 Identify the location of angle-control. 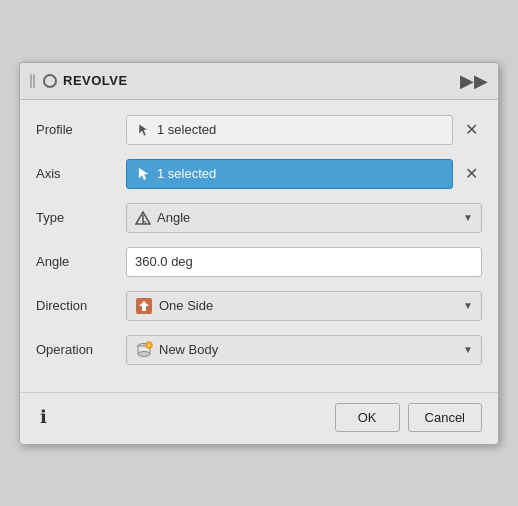
(304, 262).